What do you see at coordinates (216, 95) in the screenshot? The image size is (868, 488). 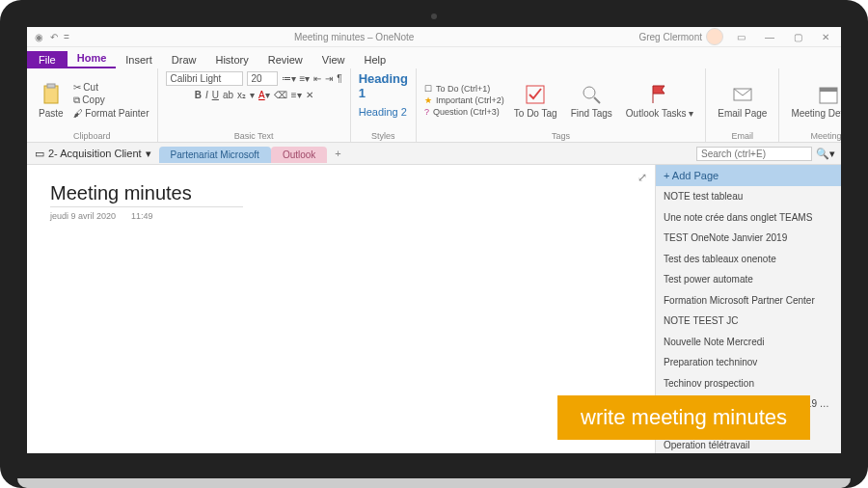 I see `underline-button: U` at bounding box center [216, 95].